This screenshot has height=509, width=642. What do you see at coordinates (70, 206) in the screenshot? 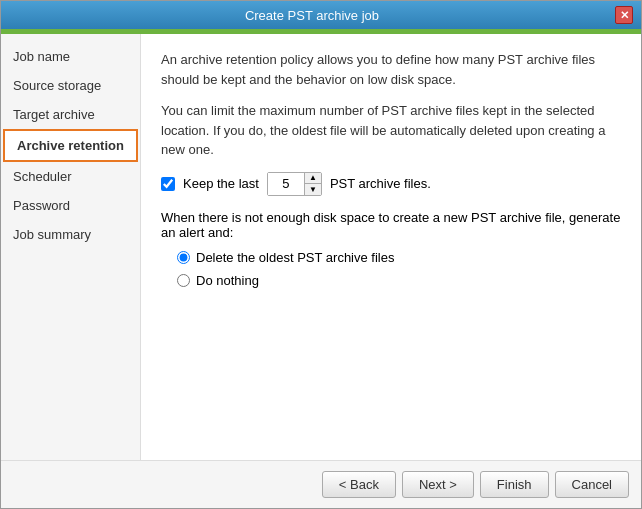
I see `sidebar-item-password: Password` at bounding box center [70, 206].